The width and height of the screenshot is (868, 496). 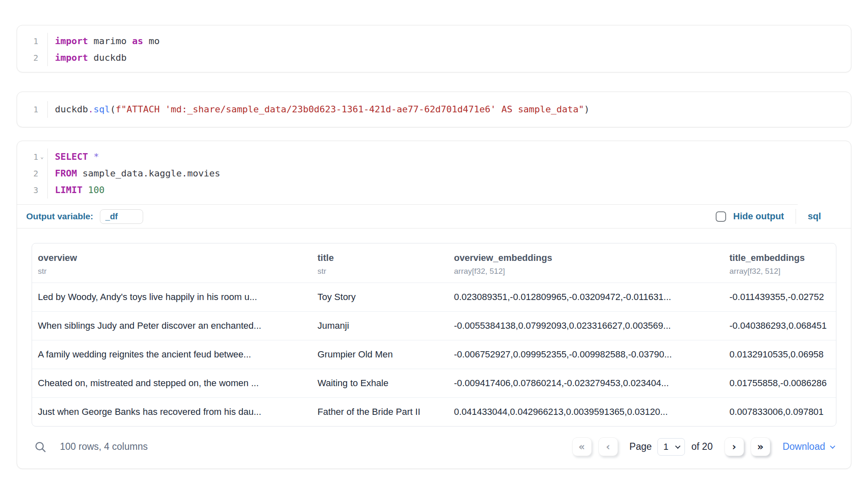 I want to click on code-cell-attach: 1duckdb.sql(f"ATTACH 'md:_share/sample_d…, so click(x=434, y=109).